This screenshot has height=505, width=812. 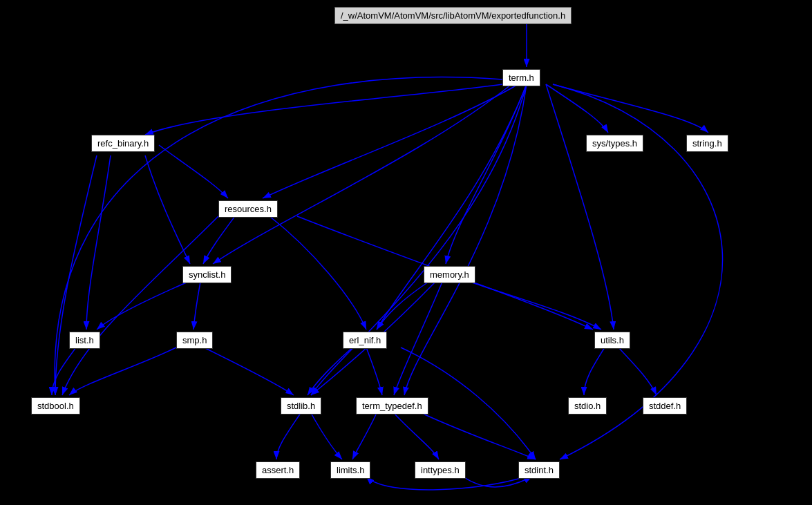 I want to click on stdio-h-node: stdio.h, so click(x=587, y=406).